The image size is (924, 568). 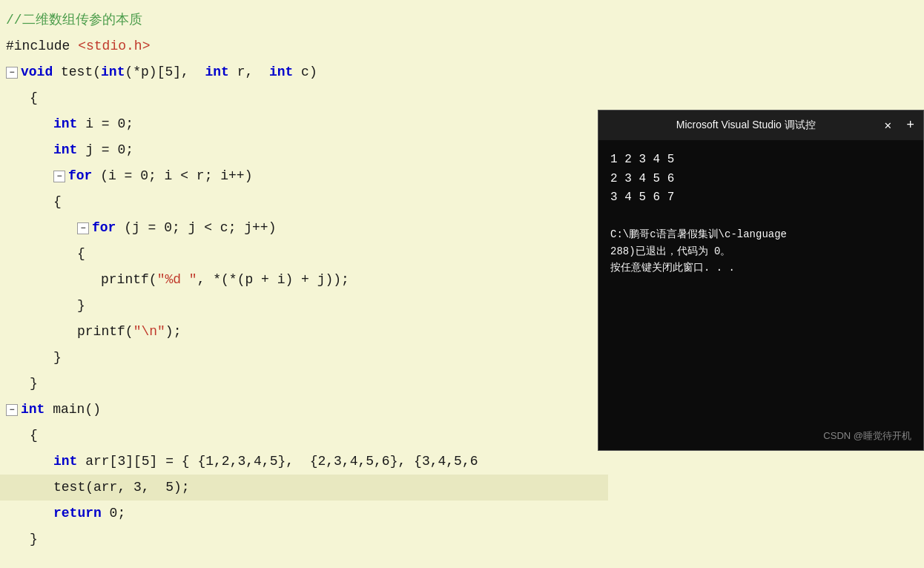 I want to click on code-line-include: #include <stdio.h>, so click(x=304, y=46).